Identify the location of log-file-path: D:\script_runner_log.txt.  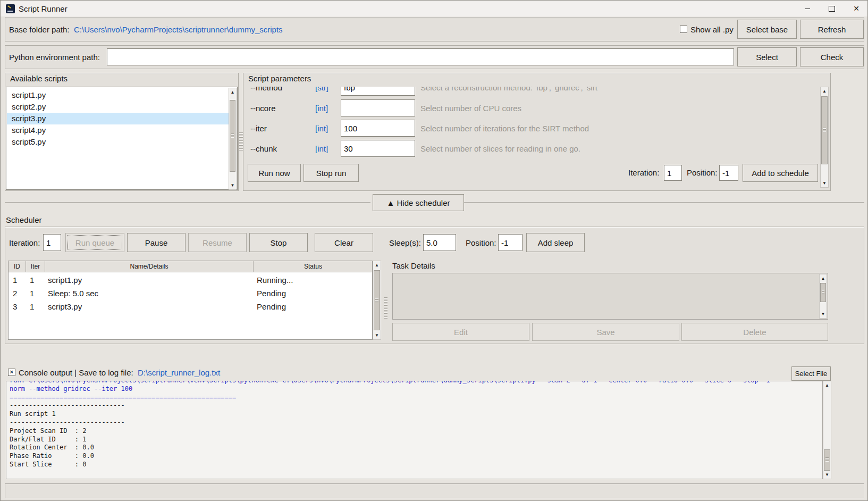
(179, 372).